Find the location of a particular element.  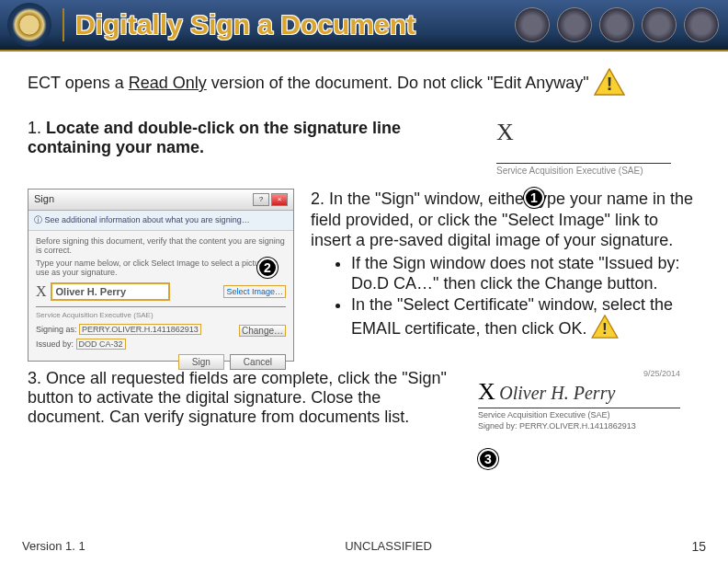

close-button: × is located at coordinates (279, 200).